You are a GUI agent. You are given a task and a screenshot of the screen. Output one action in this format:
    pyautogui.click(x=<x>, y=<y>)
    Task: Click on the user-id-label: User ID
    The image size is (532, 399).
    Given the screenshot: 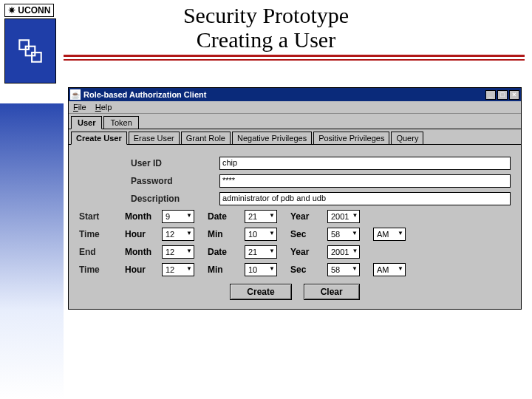 What is the action you would take?
    pyautogui.click(x=175, y=163)
    